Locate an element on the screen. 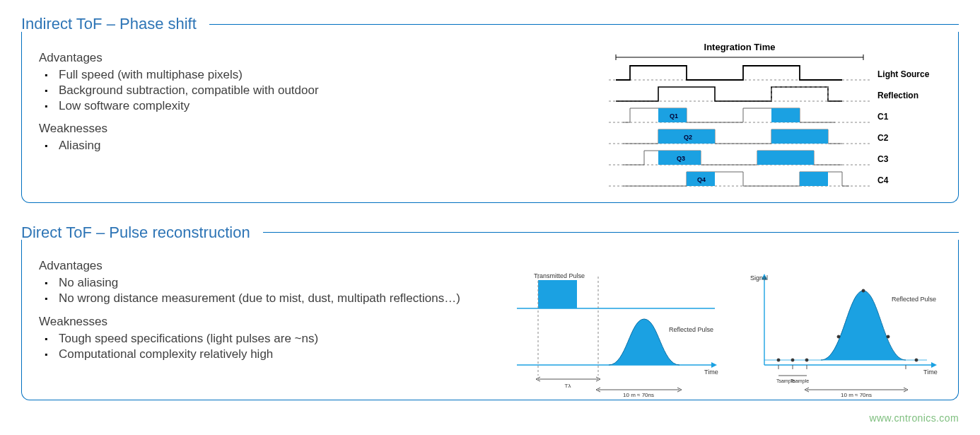 The height and width of the screenshot is (435, 980). section2-adv-head: Advantages is located at coordinates (274, 266).